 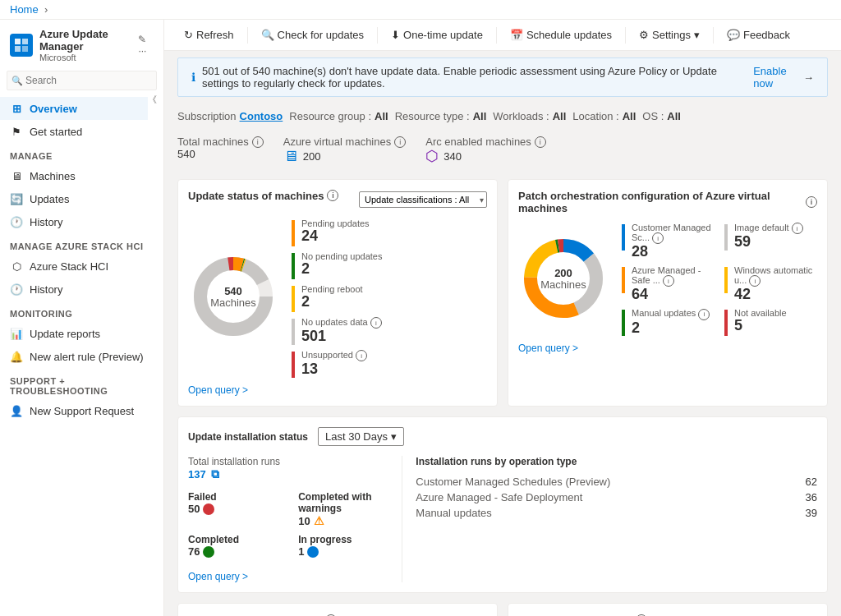 What do you see at coordinates (146, 45) in the screenshot?
I see `edit-icon: ✎ ···` at bounding box center [146, 45].